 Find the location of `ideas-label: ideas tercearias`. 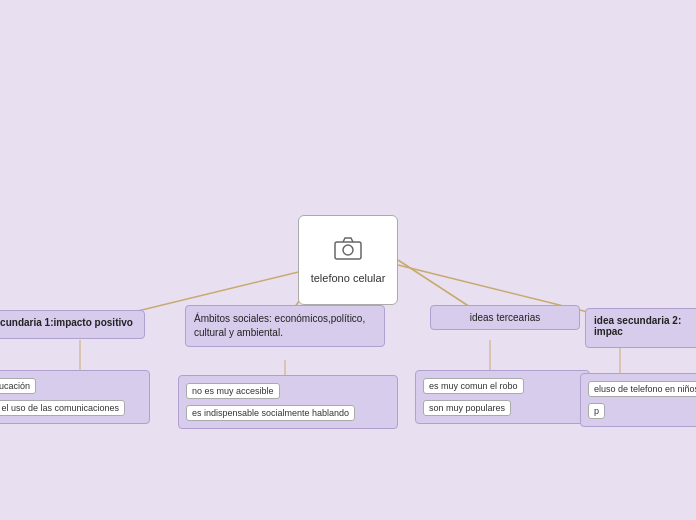

ideas-label: ideas tercearias is located at coordinates (505, 318).